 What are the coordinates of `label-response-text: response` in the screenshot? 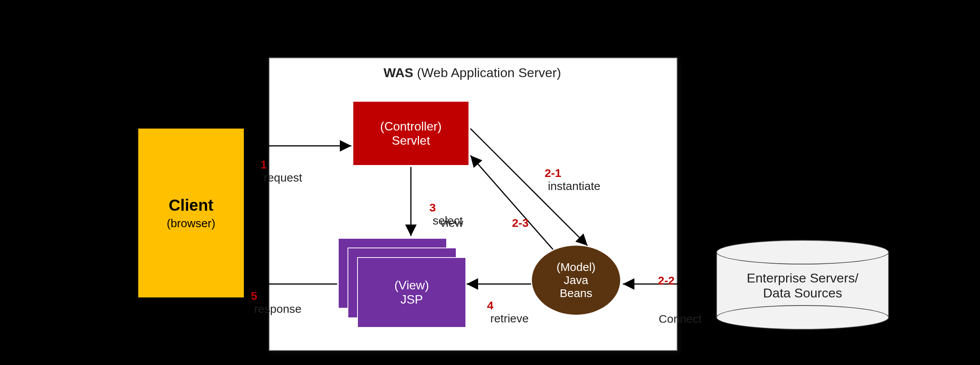 It's located at (278, 309).